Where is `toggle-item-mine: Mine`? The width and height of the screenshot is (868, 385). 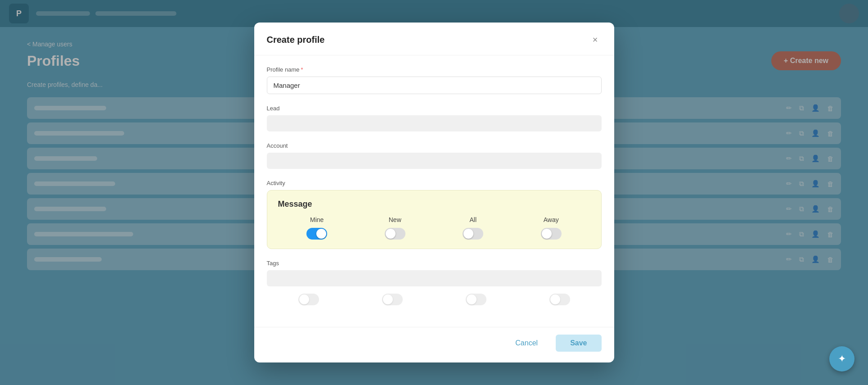 toggle-item-mine: Mine is located at coordinates (317, 228).